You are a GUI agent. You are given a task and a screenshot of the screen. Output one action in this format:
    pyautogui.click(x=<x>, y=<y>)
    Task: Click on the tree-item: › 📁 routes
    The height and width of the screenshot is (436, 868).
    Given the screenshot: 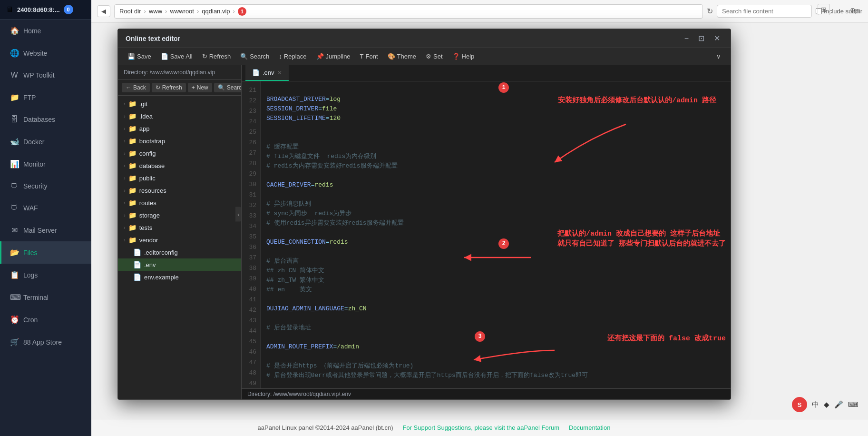 What is the action you would take?
    pyautogui.click(x=180, y=203)
    